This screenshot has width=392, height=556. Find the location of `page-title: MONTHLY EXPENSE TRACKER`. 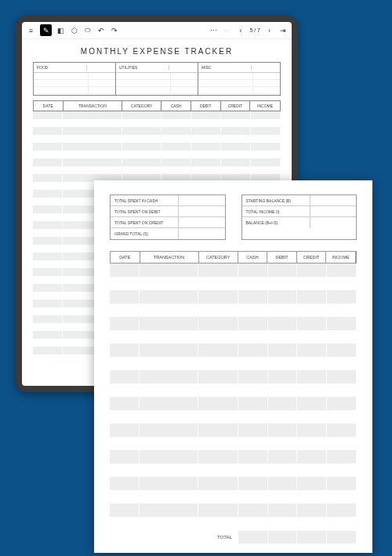

page-title: MONTHLY EXPENSE TRACKER is located at coordinates (157, 52).